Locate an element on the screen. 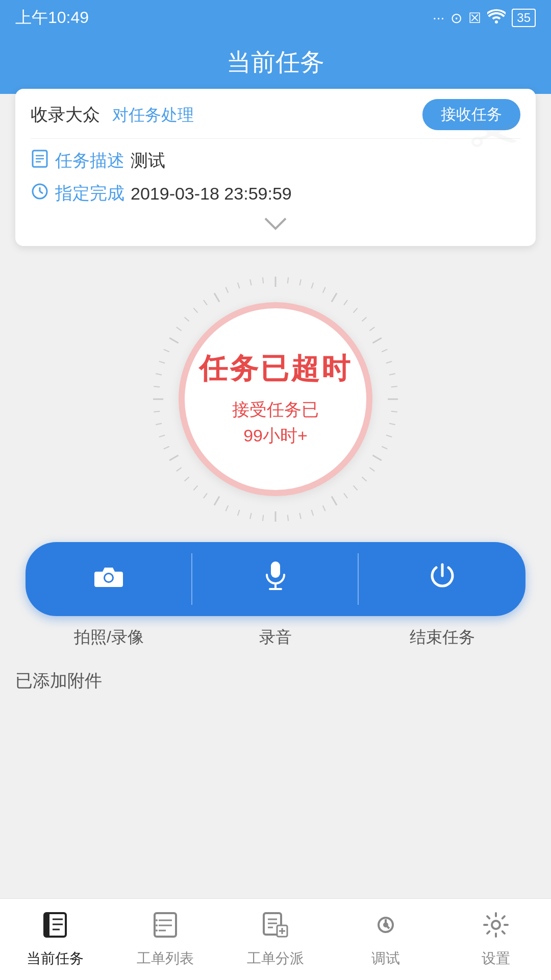 This screenshot has width=551, height=980. description-icon is located at coordinates (40, 161).